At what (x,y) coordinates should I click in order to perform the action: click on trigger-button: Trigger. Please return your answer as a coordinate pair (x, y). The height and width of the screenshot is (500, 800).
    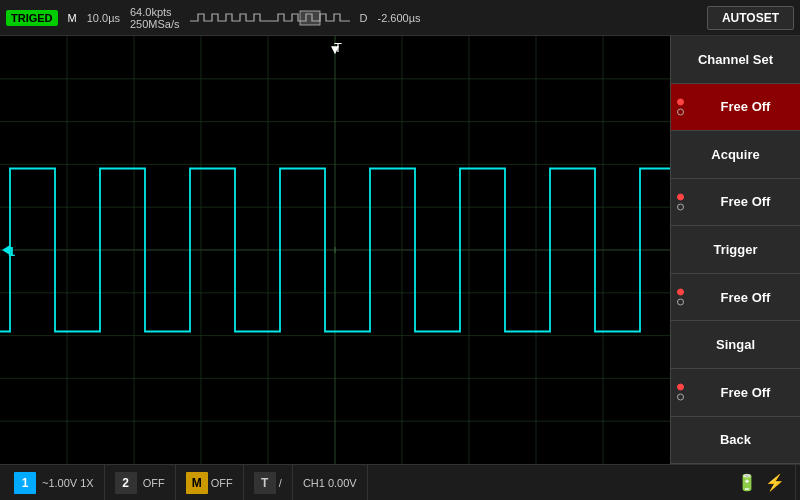
    Looking at the image, I should click on (736, 250).